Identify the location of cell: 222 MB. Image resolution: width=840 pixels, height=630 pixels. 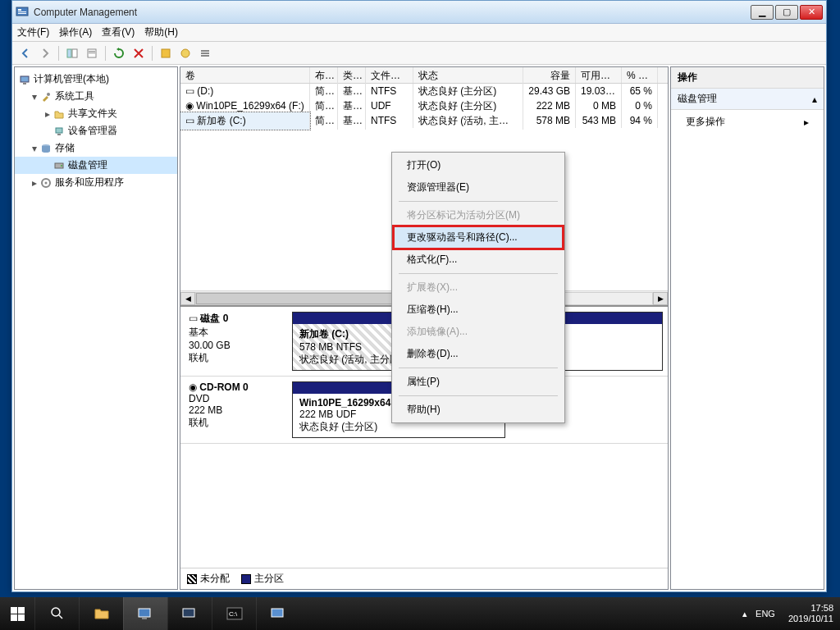
(550, 106).